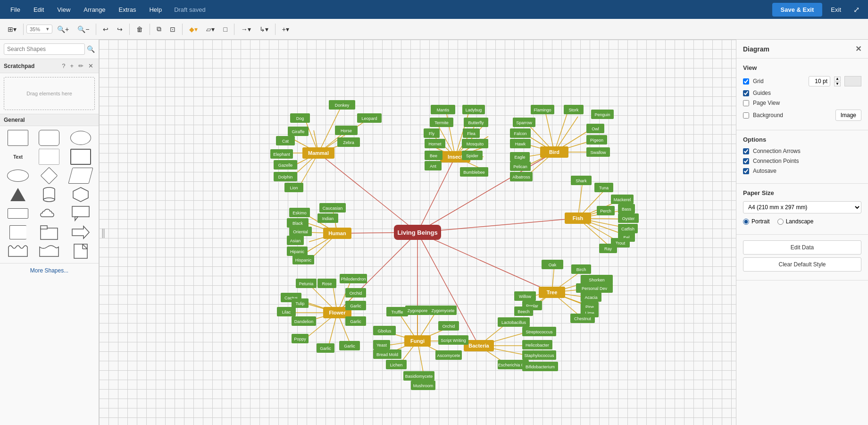 The image size is (868, 425). I want to click on fill-color-button: ◆▾, so click(193, 29).